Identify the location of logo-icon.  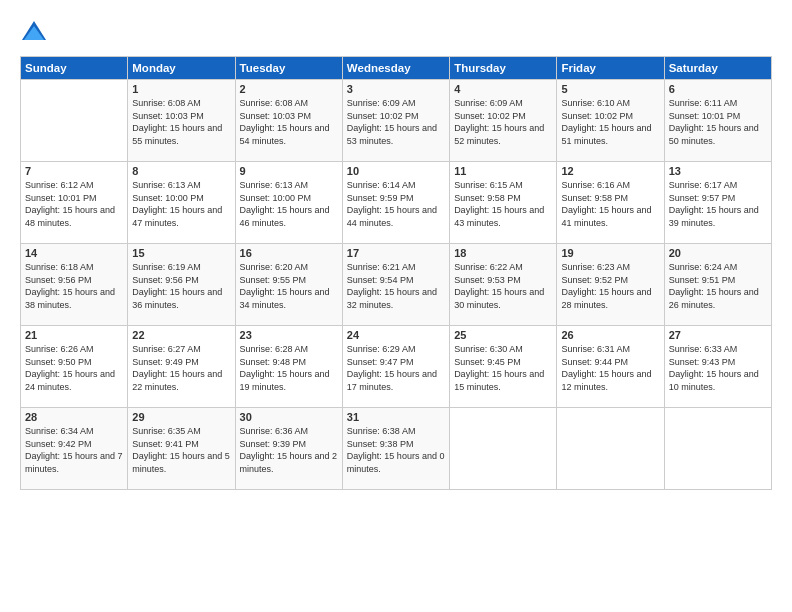
(34, 32).